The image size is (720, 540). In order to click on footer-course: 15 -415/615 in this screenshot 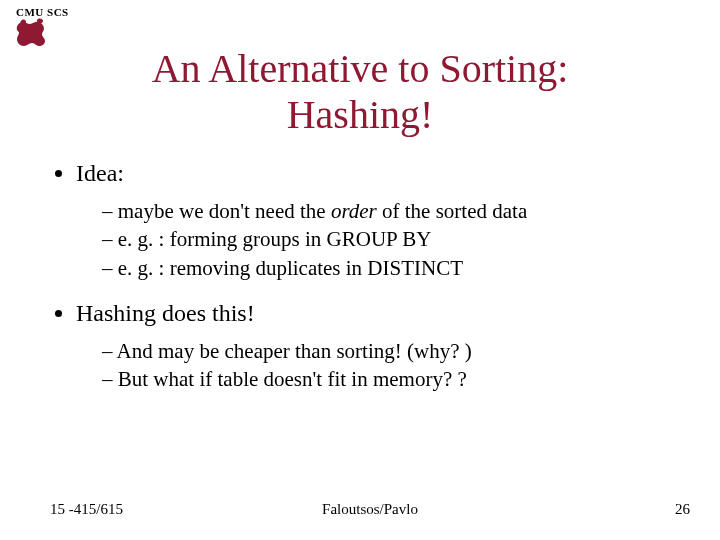, I will do `click(86, 510)`.